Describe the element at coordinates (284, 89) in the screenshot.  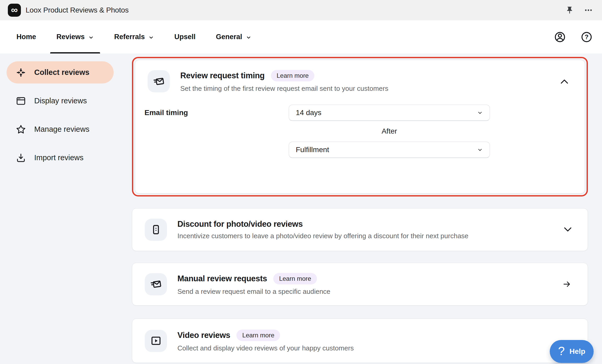
I see `card-subtitle: Set the timing of the first review reque…` at that location.